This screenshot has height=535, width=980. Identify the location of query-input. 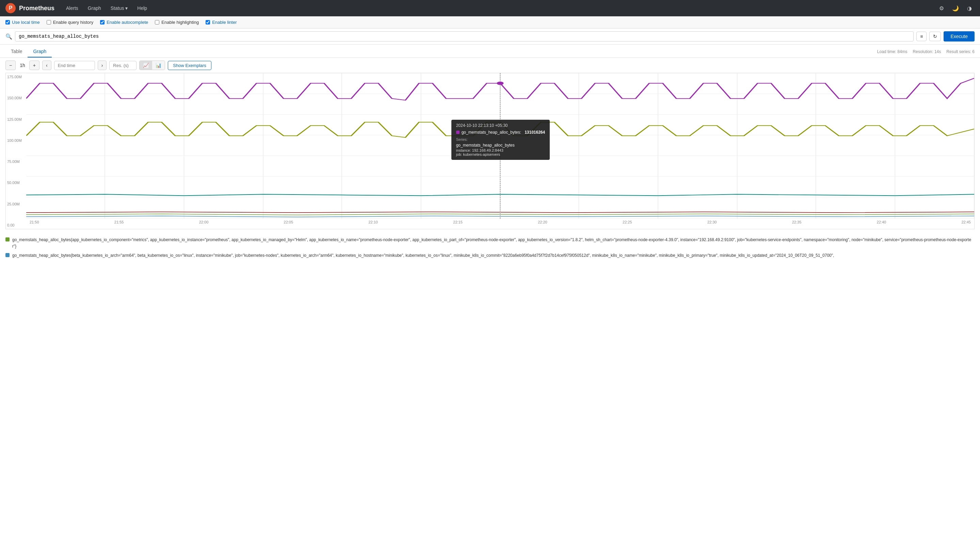
(464, 37).